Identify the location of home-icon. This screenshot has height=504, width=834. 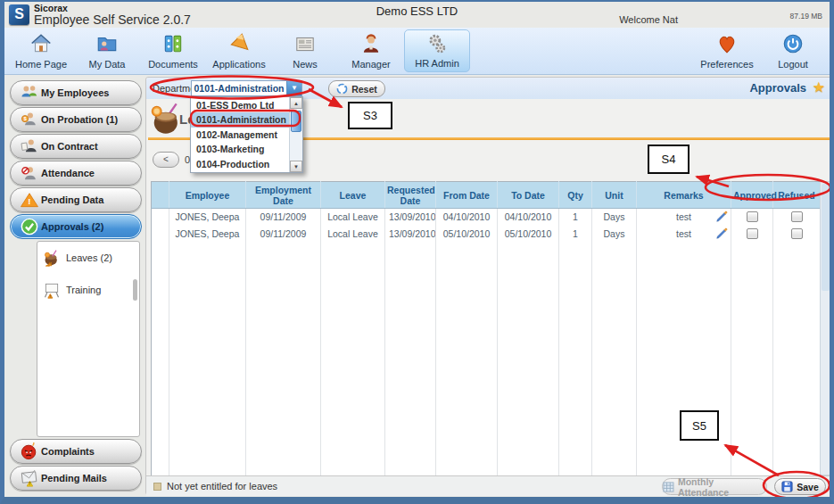
(41, 44).